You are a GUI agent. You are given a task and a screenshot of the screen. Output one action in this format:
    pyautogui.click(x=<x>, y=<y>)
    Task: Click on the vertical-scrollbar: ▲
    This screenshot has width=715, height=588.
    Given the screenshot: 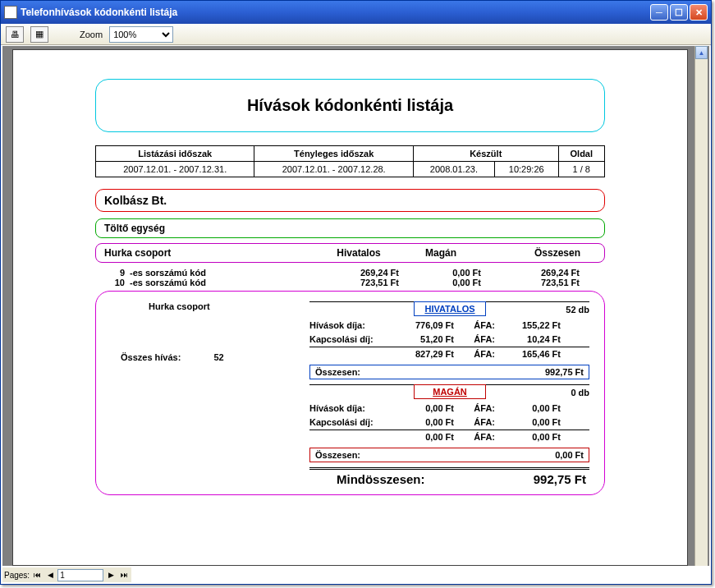 What is the action you would take?
    pyautogui.click(x=701, y=305)
    